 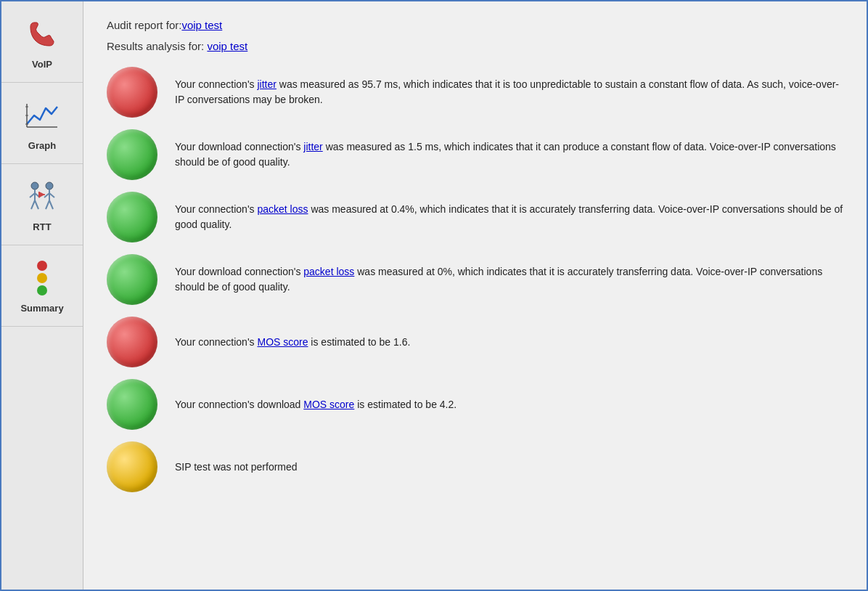 What do you see at coordinates (329, 272) in the screenshot?
I see `packet-loss-link-2: packet loss` at bounding box center [329, 272].